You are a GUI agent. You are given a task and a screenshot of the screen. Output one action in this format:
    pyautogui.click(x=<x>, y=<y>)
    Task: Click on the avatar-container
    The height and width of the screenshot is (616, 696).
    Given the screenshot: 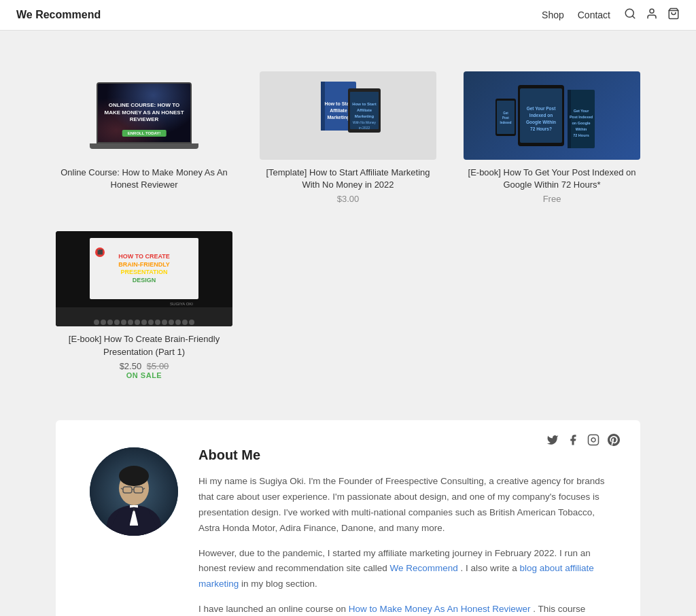 What is the action you would take?
    pyautogui.click(x=134, y=492)
    